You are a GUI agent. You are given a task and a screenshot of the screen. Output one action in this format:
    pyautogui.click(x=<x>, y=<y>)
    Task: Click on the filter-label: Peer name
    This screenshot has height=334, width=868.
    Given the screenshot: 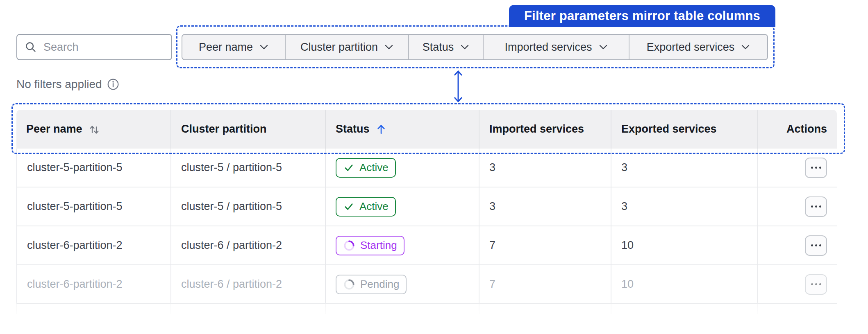 What is the action you would take?
    pyautogui.click(x=226, y=47)
    